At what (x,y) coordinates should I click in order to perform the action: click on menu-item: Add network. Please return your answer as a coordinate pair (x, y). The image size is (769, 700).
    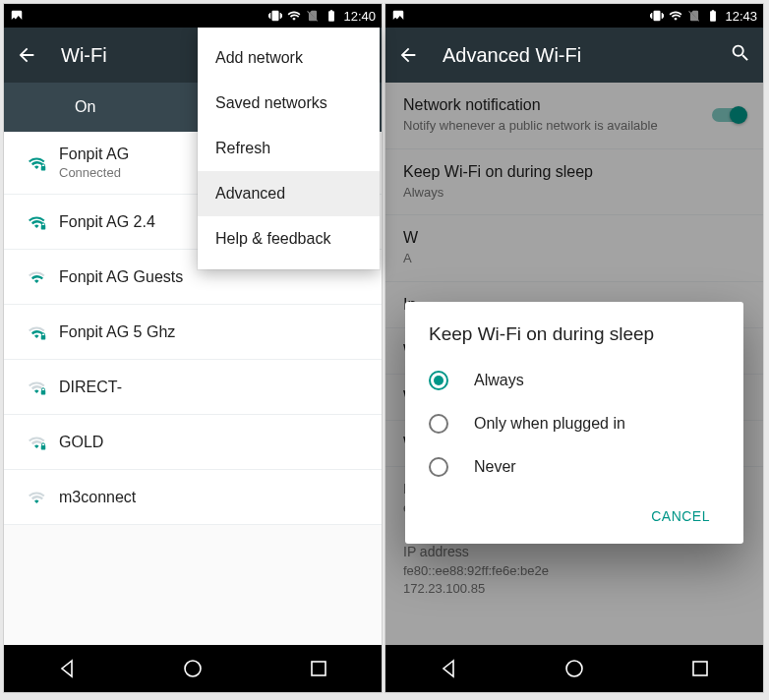
    Looking at the image, I should click on (289, 58).